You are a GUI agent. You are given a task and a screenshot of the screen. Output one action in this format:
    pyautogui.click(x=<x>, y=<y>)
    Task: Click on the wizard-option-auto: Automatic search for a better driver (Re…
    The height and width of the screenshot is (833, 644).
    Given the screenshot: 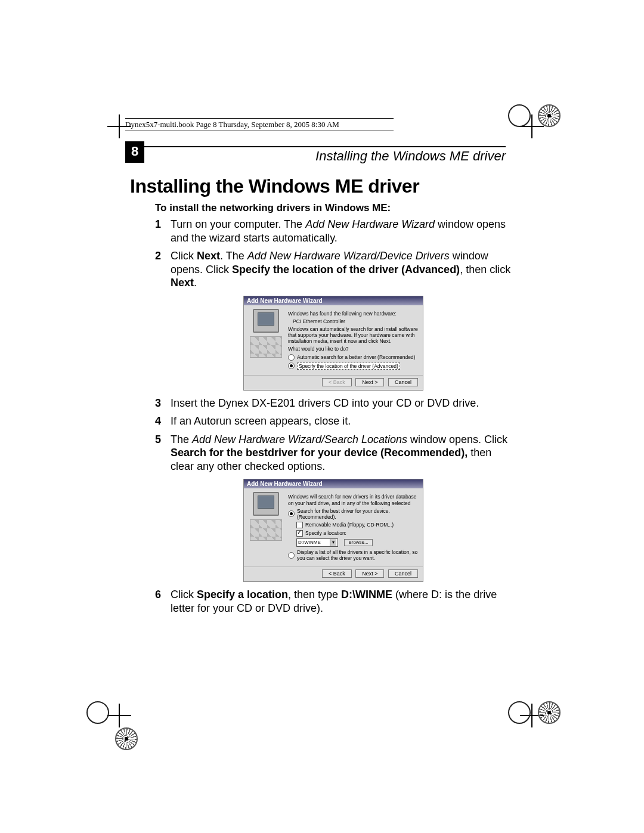 What is the action you would take?
    pyautogui.click(x=354, y=358)
    